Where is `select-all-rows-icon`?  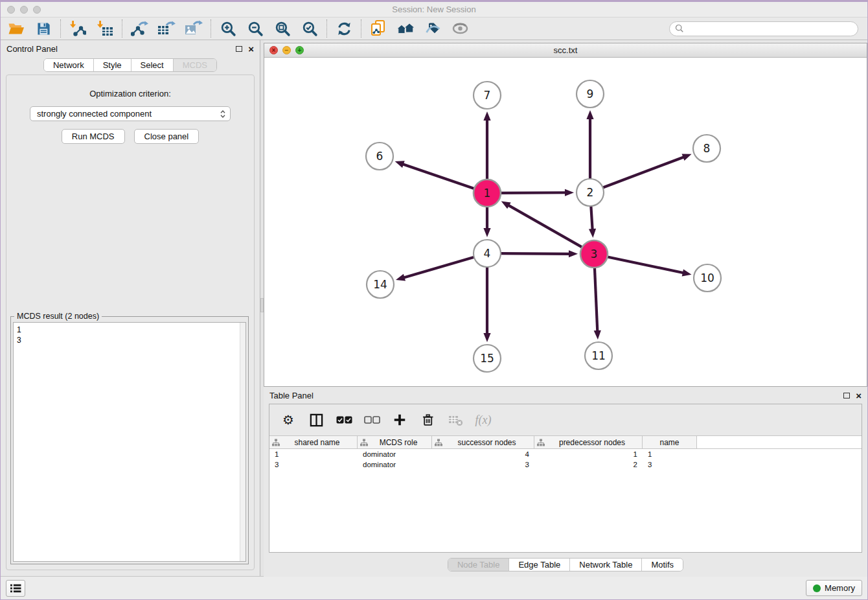
select-all-rows-icon is located at coordinates (344, 420).